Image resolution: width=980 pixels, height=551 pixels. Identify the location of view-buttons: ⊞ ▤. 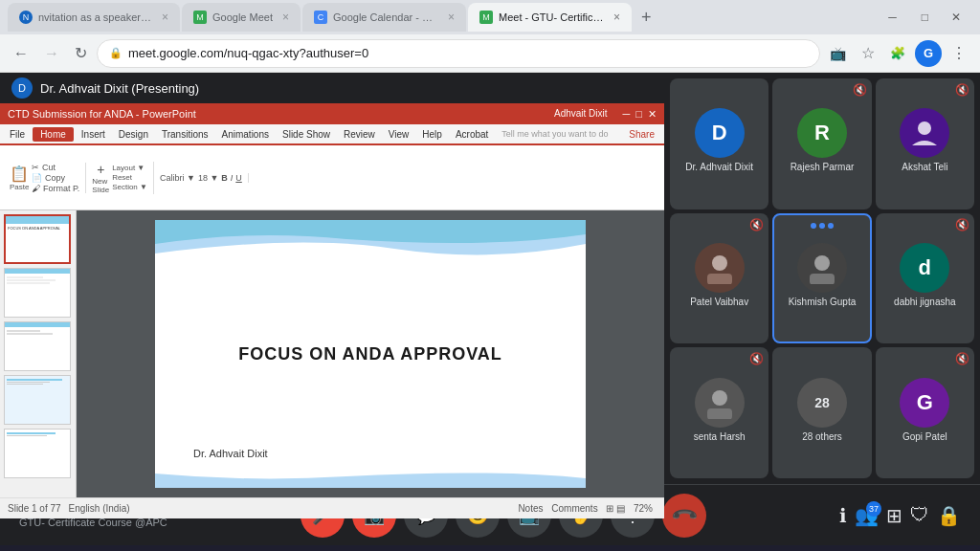
(615, 509).